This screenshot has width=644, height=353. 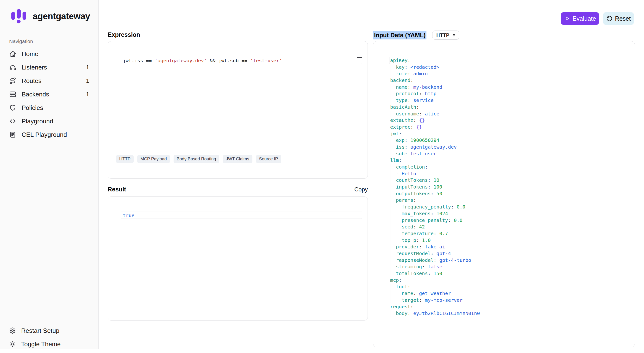 I want to click on code-token: jwt.iss ==, so click(x=138, y=60).